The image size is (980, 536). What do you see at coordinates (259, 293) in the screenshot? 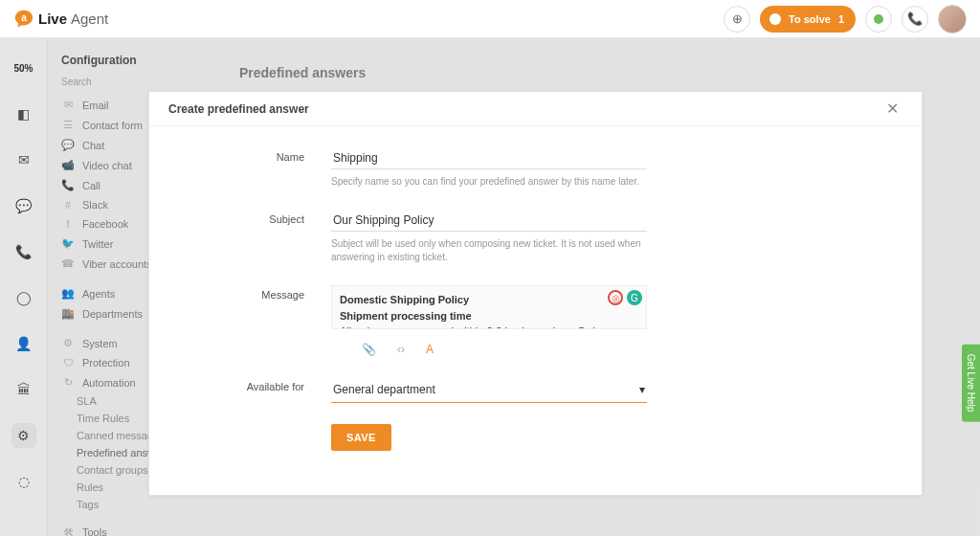
I see `label-message: Message` at bounding box center [259, 293].